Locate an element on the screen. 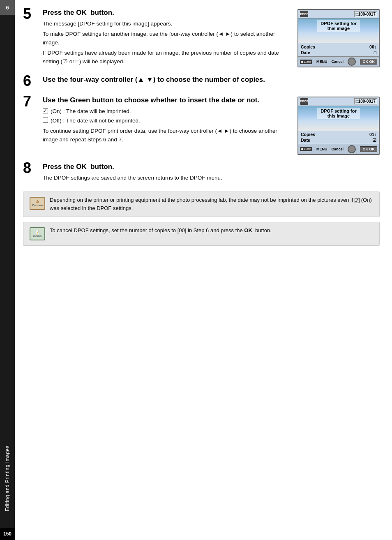 The width and height of the screenshot is (392, 540). step-7-continue: To continue setting DPOF print order dat… is located at coordinates (167, 136).